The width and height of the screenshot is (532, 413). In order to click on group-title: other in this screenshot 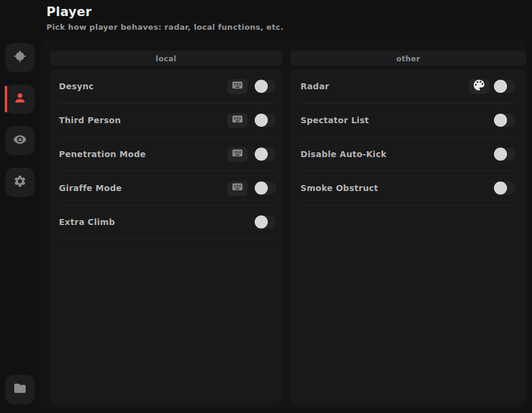, I will do `click(408, 58)`.